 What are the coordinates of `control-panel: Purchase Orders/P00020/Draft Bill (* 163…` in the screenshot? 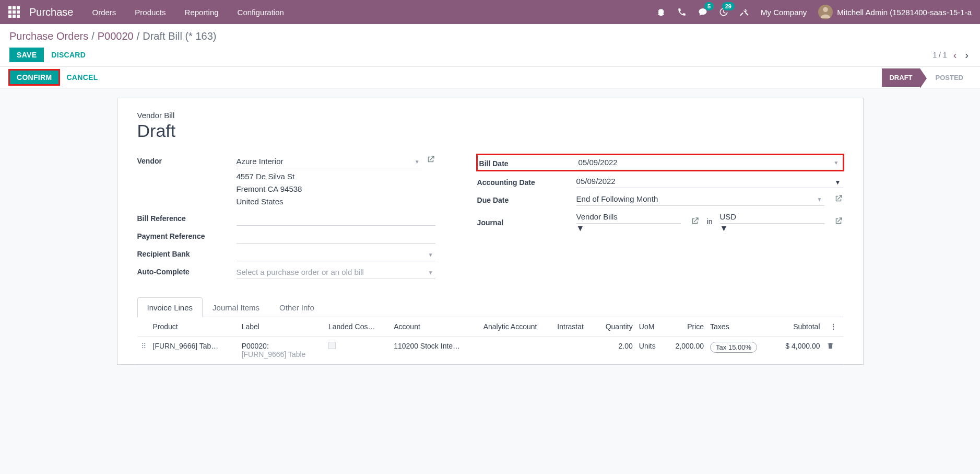 It's located at (490, 45).